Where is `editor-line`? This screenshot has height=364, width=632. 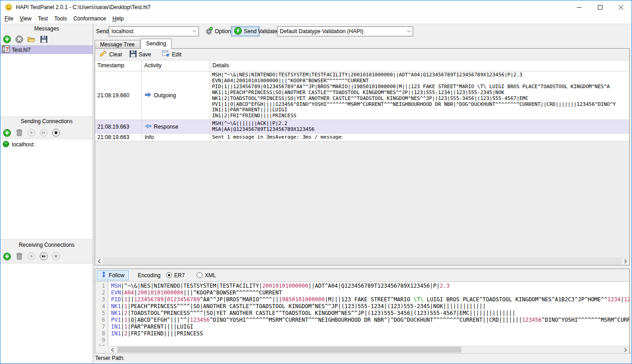 editor-line is located at coordinates (369, 341).